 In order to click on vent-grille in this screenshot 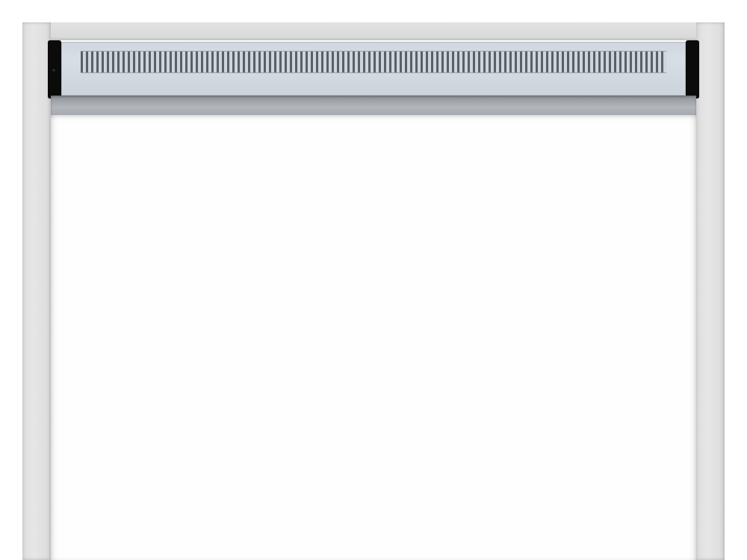, I will do `click(374, 62)`.